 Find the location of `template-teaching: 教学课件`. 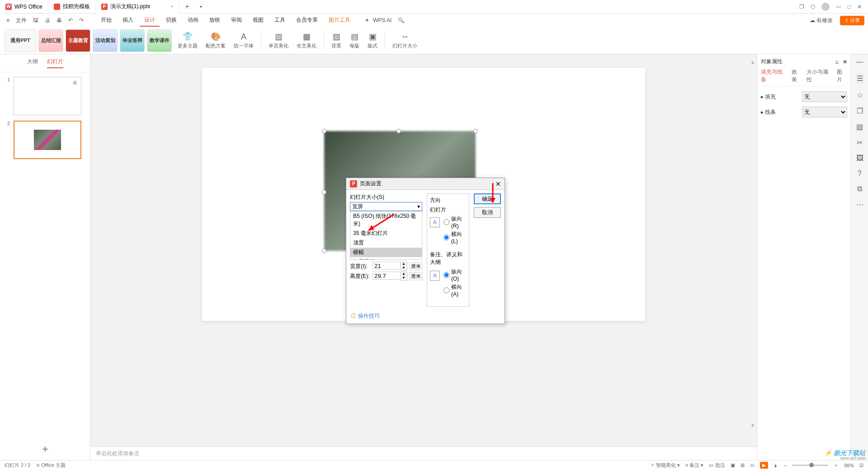

template-teaching: 教学课件 is located at coordinates (159, 41).